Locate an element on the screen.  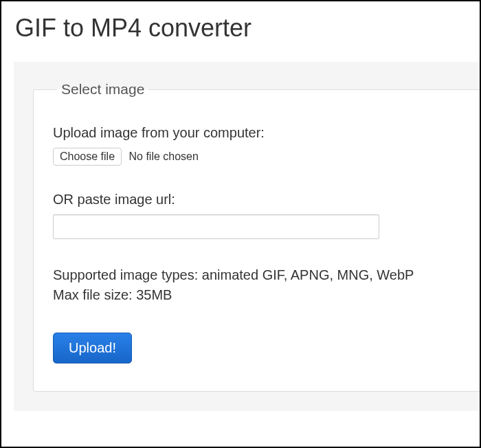
upload-label: Upload image from your computer: is located at coordinates (257, 133).